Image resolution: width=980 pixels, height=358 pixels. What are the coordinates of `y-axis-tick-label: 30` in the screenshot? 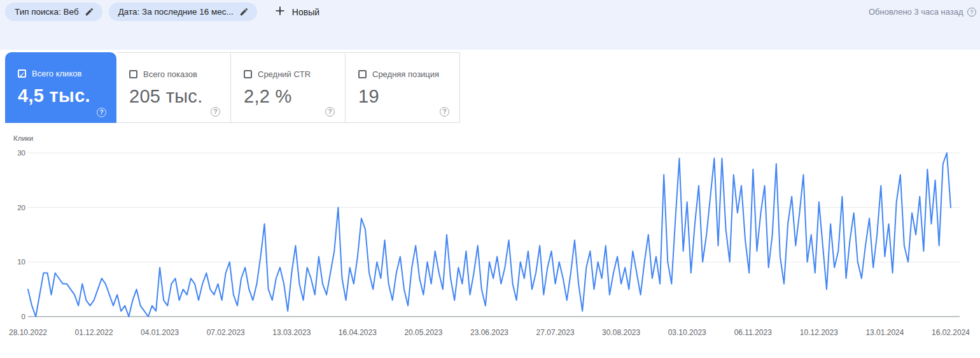 It's located at (22, 153).